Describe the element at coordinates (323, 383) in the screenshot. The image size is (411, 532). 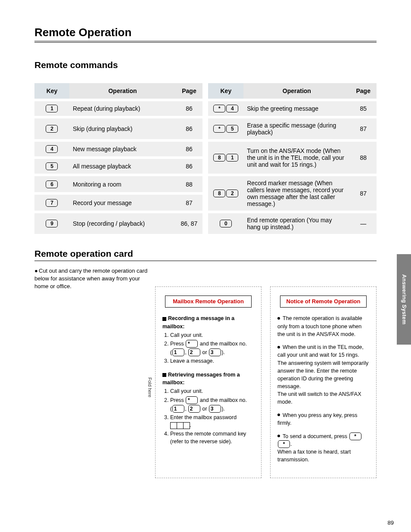
I see `notice-remote-card: Notice of Remote Operation The remote op…` at that location.